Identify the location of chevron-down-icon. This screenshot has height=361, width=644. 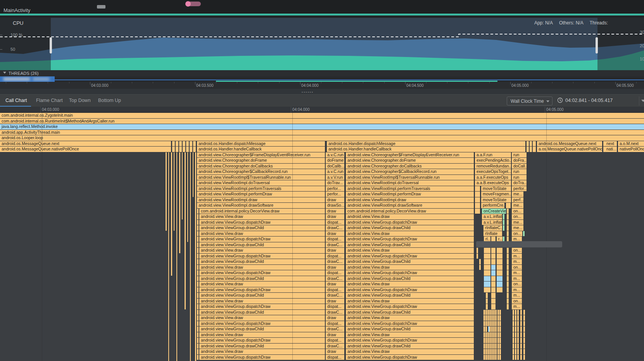
(643, 101).